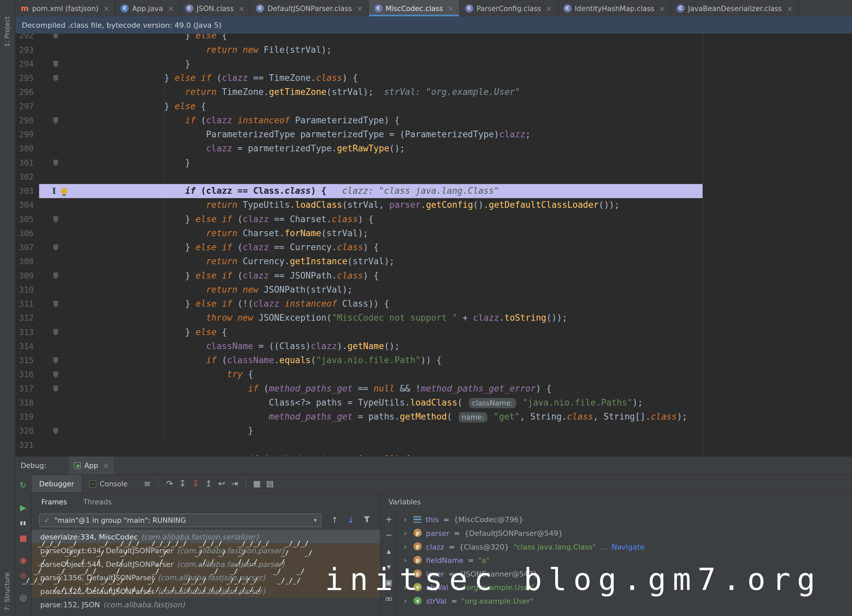 The image size is (852, 616). Describe the element at coordinates (434, 318) in the screenshot. I see `code-line: 312 throw new JSONException("MiscCodec n…` at that location.